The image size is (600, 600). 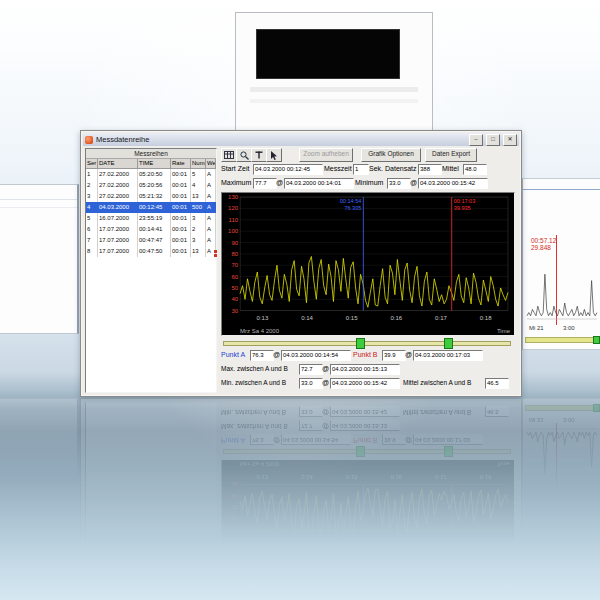 I want to click on svg-text: 39.935, so click(x=462, y=208).